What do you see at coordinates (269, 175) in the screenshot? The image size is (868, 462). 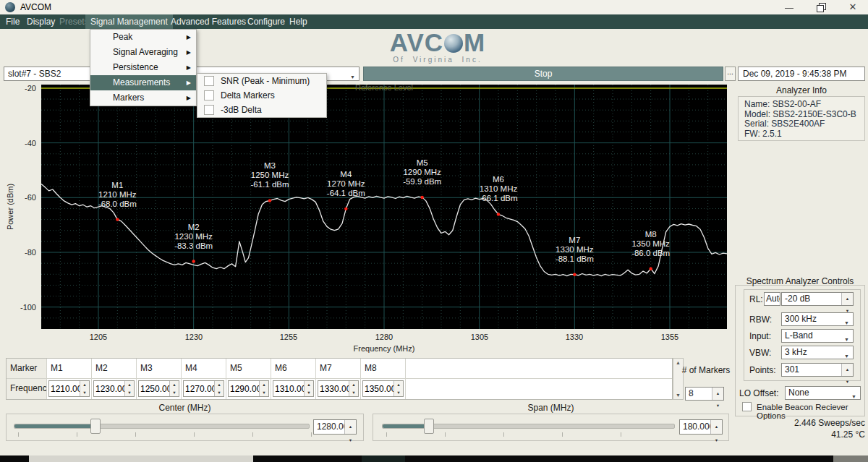 I see `plot-marker-label: M31250 MHz-61.1 dBm` at bounding box center [269, 175].